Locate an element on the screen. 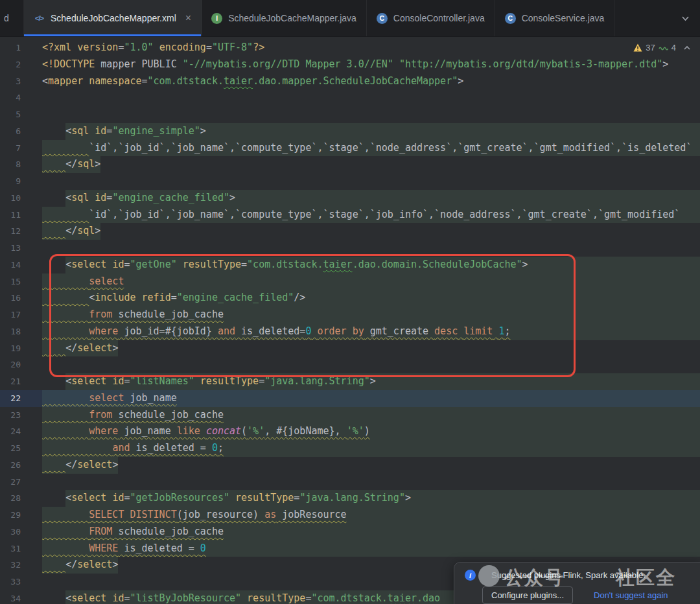 The width and height of the screenshot is (700, 604). line-number: 32 is located at coordinates (12, 565).